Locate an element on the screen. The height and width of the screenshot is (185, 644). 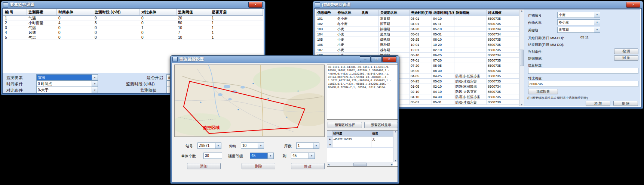
new-row-icon: ✱ is located at coordinates (330, 145).